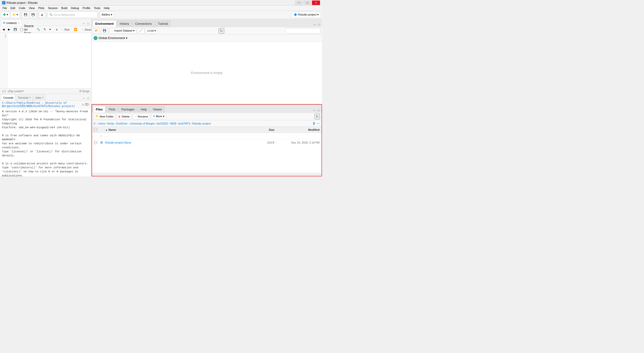 The image size is (644, 353). Describe the element at coordinates (123, 31) in the screenshot. I see `import-dataset-btn: → Import Dataset ▾` at that location.